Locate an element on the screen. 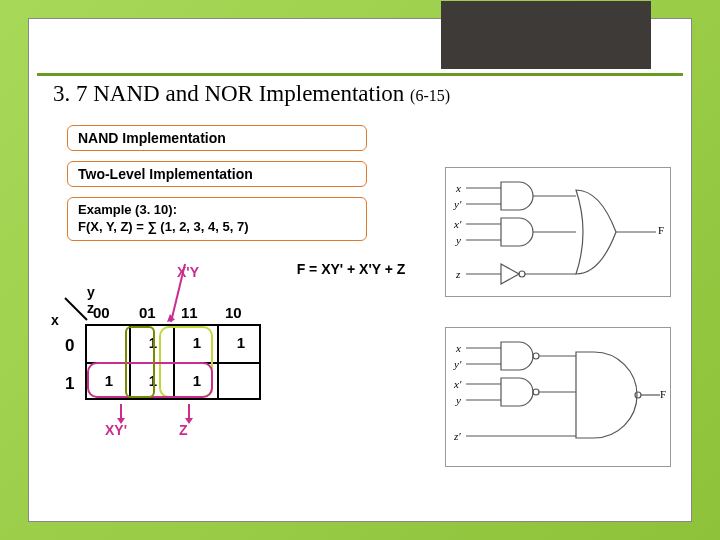 This screenshot has height=540, width=720. c2-yp: y' is located at coordinates (458, 364).